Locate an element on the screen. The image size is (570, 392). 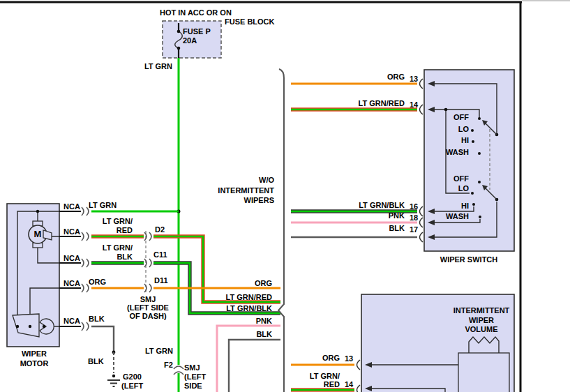
smj-bottom-line3: SIDE is located at coordinates (193, 386).